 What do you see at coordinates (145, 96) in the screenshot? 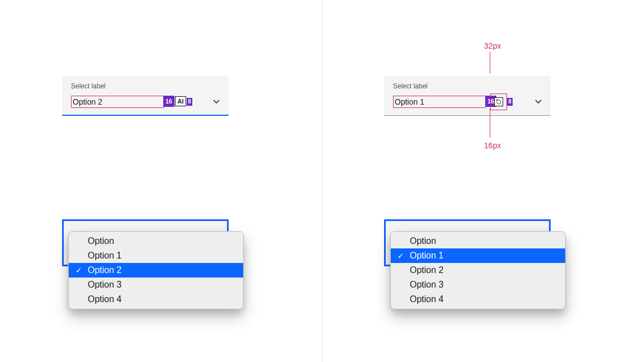
I see `select-closed-left: Select label Option 2 16 AI 8` at bounding box center [145, 96].